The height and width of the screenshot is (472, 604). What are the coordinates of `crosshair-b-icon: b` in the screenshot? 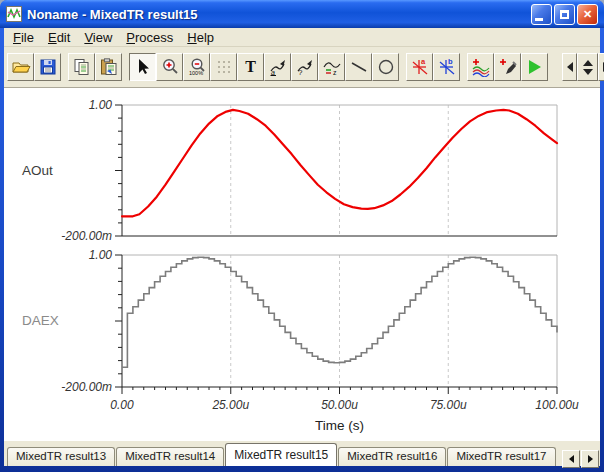 It's located at (447, 67).